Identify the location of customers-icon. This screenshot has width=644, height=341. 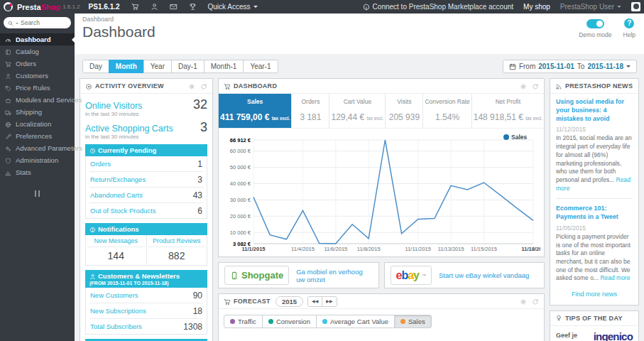
(9, 75).